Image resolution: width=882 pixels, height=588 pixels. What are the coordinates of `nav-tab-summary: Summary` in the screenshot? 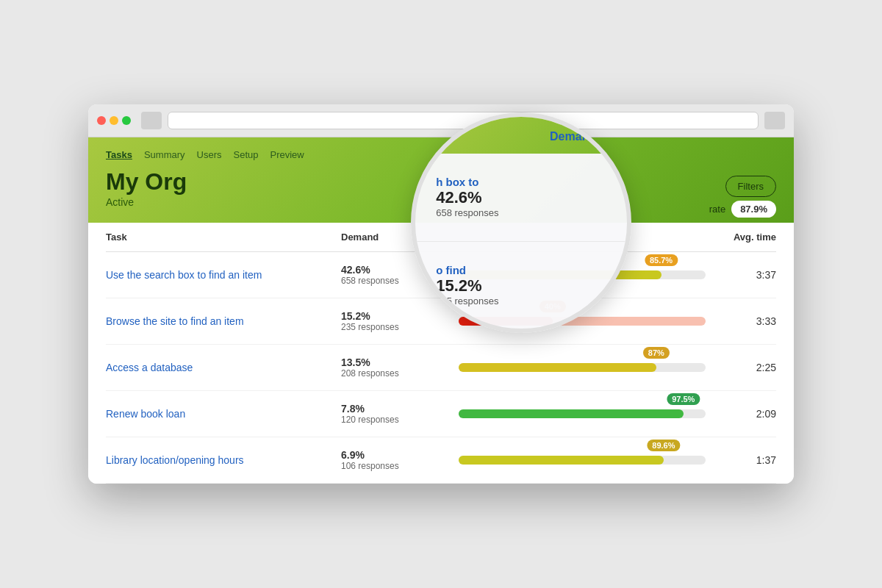 It's located at (165, 154).